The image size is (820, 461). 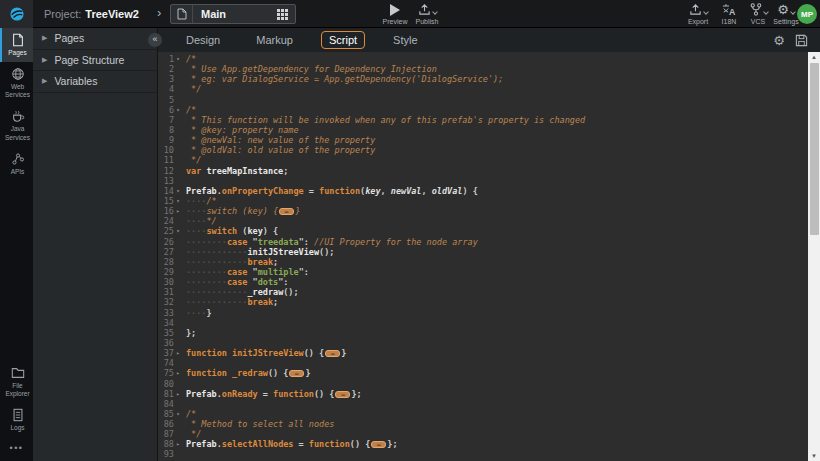 What do you see at coordinates (166, 150) in the screenshot?
I see `line-number: 10` at bounding box center [166, 150].